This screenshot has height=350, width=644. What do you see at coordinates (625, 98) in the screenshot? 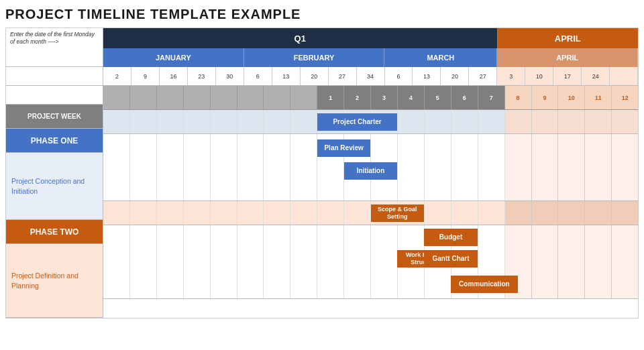
I see `pw-12: 12` at bounding box center [625, 98].